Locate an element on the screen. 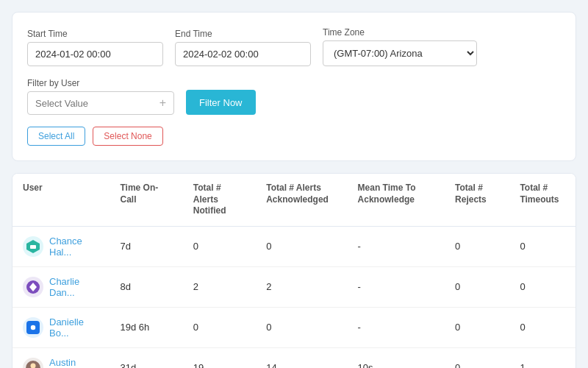  col-header-notified: Total # Alerts Notified is located at coordinates (219, 200).